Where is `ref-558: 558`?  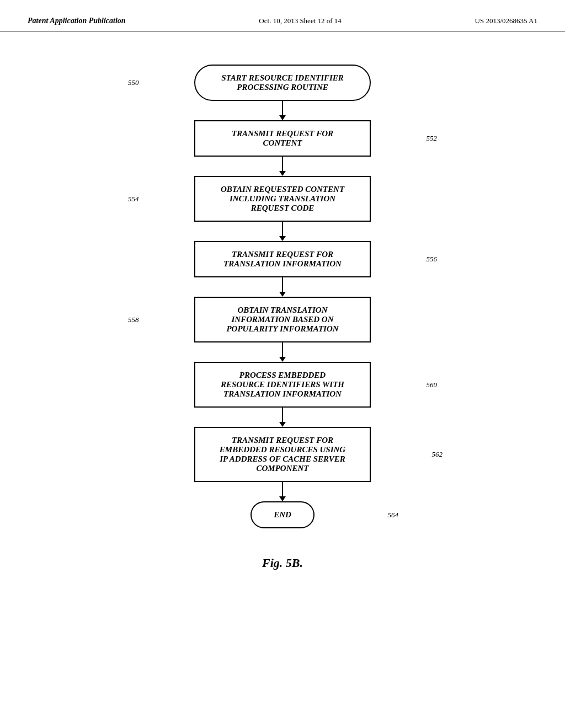 ref-558: 558 is located at coordinates (134, 320).